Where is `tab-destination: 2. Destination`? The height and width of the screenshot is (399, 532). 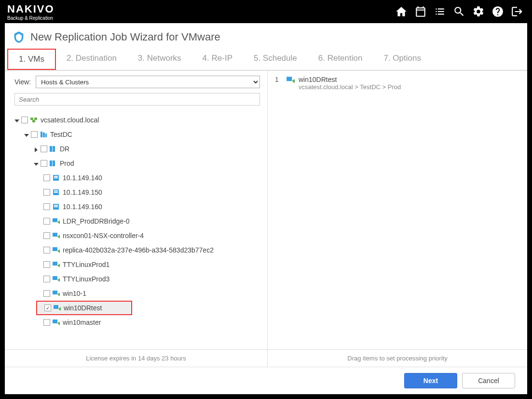
tab-destination: 2. Destination is located at coordinates (92, 59).